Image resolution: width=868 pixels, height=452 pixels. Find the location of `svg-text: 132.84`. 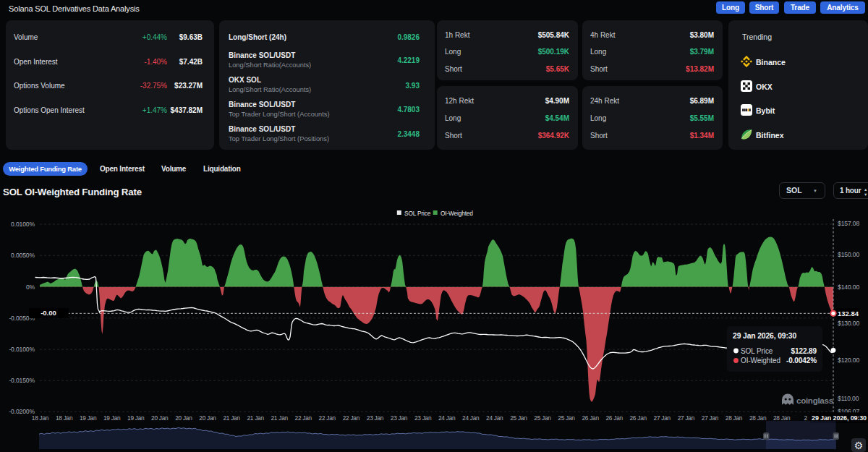

svg-text: 132.84 is located at coordinates (848, 314).